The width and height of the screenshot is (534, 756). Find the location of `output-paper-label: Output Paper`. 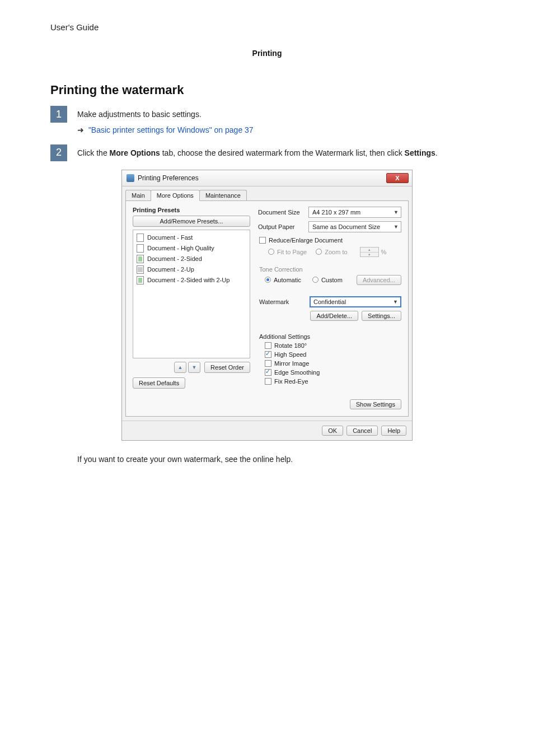

output-paper-label: Output Paper is located at coordinates (283, 227).